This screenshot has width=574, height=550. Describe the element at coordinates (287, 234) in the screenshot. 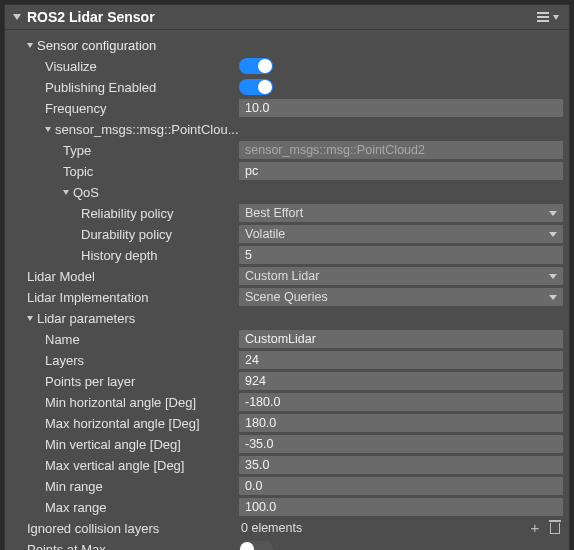

I see `durability-row: Durability policy Volatile` at that location.